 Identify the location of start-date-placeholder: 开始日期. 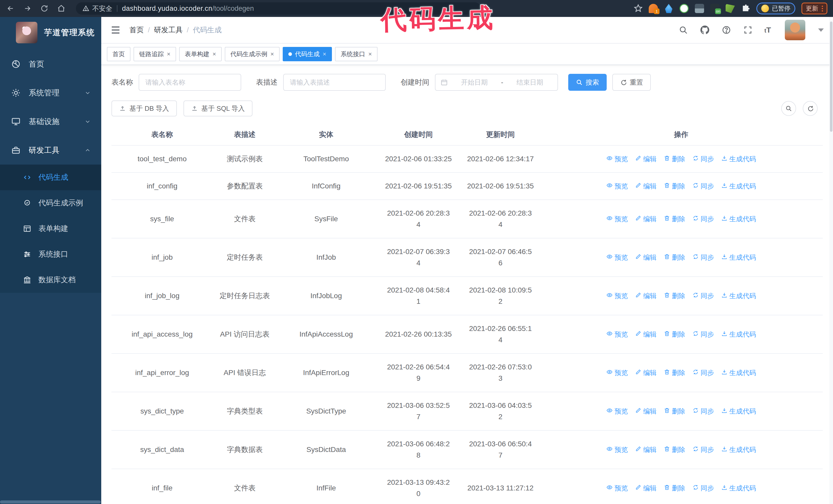
(475, 82).